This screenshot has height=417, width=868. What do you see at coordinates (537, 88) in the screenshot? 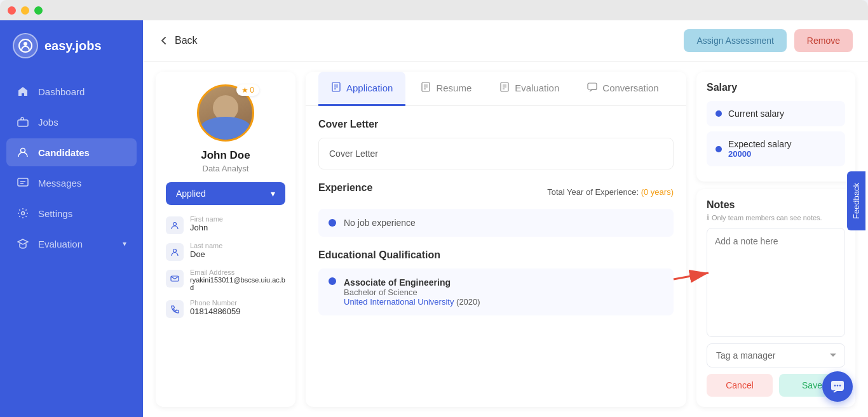
I see `tab-evaluation-label: Evaluation` at bounding box center [537, 88].